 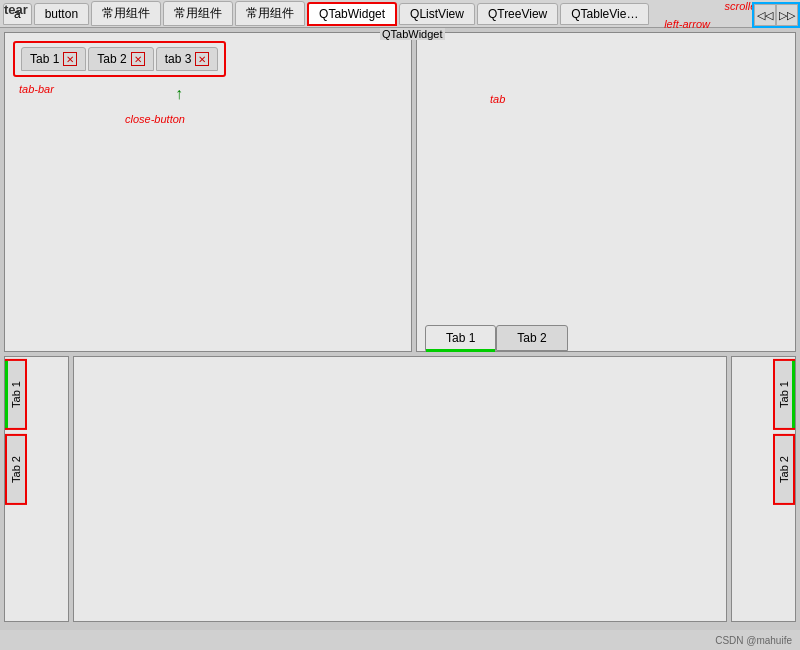 I want to click on tab-1: Tab 1 ✕, so click(x=54, y=59).